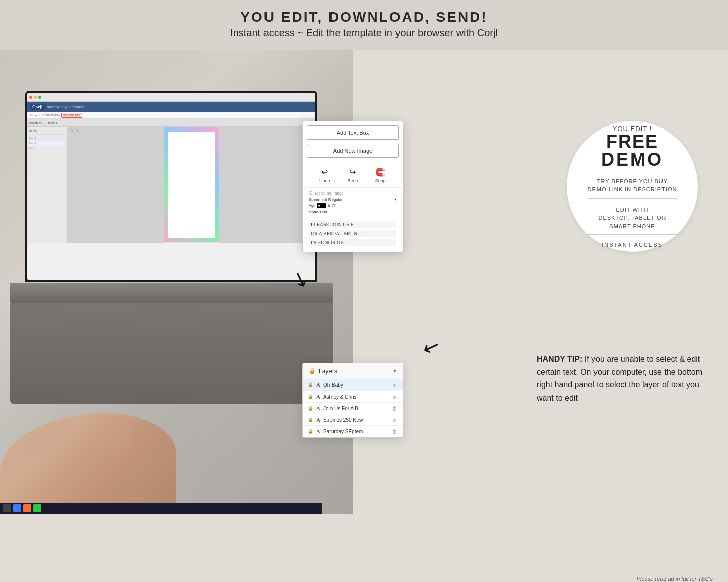 This screenshot has height=582, width=728. What do you see at coordinates (395, 200) in the screenshot?
I see `font-dropdown-icon: ▾` at bounding box center [395, 200].